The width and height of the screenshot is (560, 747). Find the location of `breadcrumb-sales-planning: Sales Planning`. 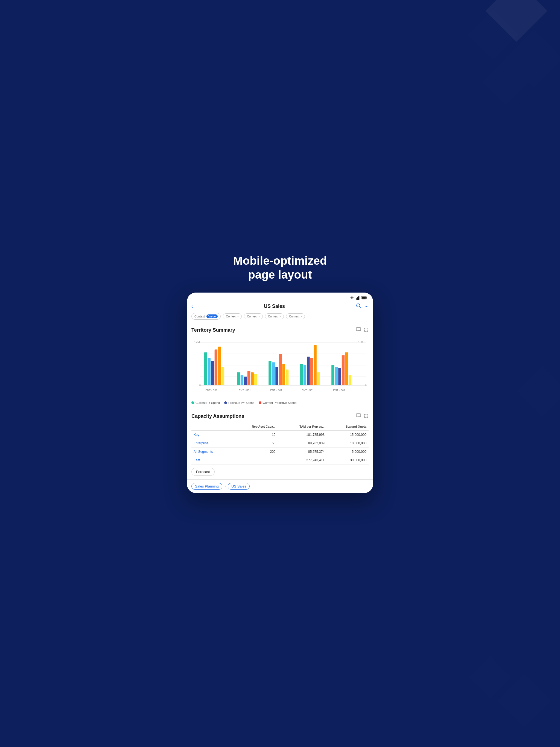

breadcrumb-sales-planning: Sales Planning is located at coordinates (207, 486).